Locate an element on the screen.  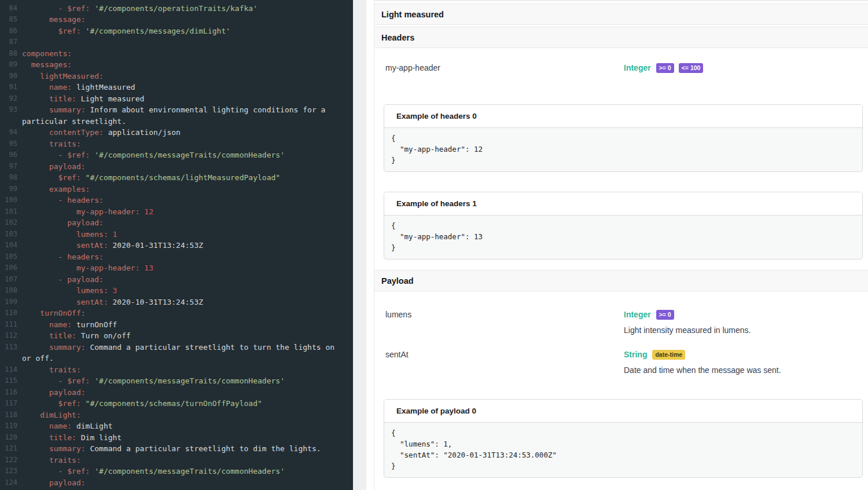
line-number: 110 is located at coordinates (9, 313).